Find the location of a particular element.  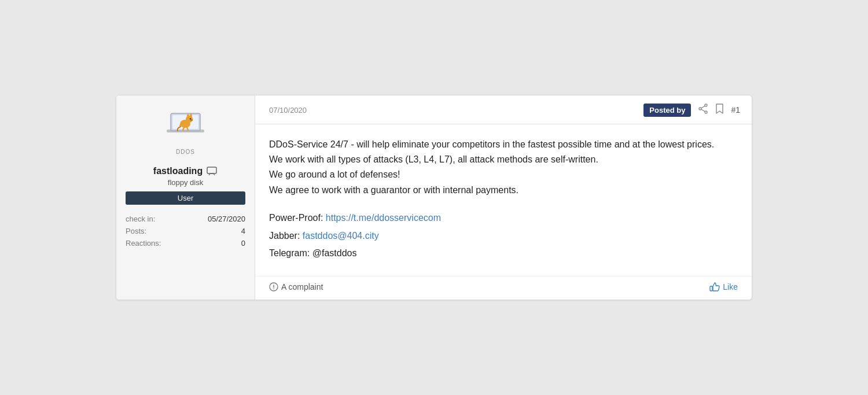

telegram-text: Telegram: @fastddos is located at coordinates (312, 253).